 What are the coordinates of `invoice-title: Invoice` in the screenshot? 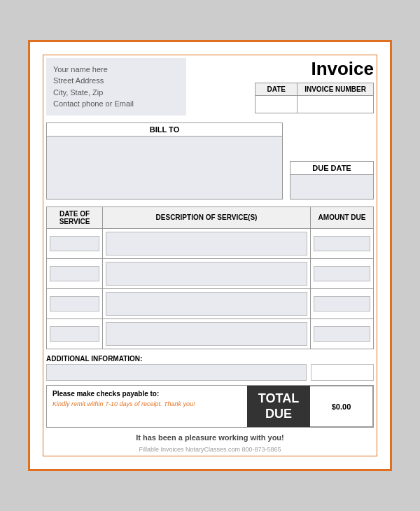 It's located at (342, 69).